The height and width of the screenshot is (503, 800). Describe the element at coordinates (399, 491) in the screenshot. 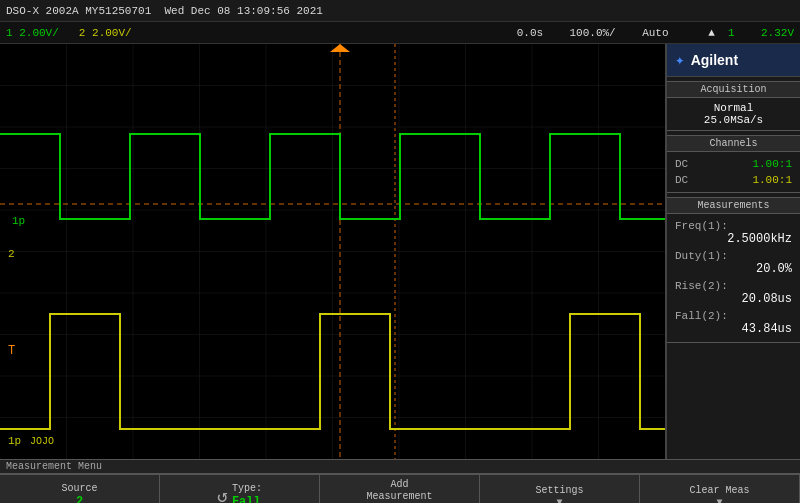

I see `add-measurement-label: Add Measurement` at that location.